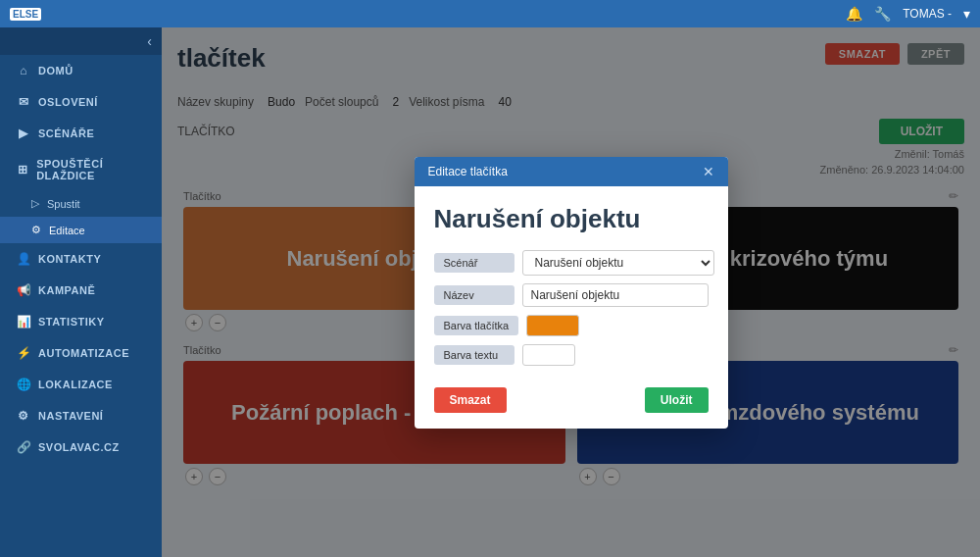 This screenshot has height=557, width=980. I want to click on logo: ELSE, so click(25, 14).